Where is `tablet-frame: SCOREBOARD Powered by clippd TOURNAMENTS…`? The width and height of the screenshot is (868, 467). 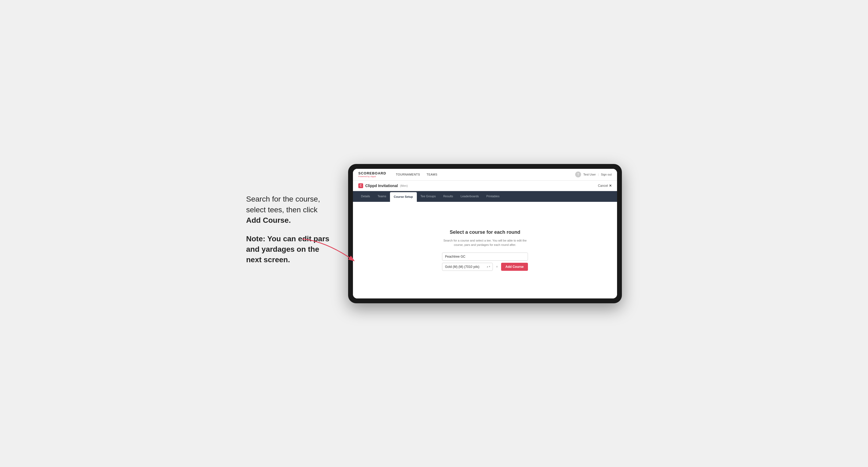
tablet-frame: SCOREBOARD Powered by clippd TOURNAMENTS… is located at coordinates (485, 234).